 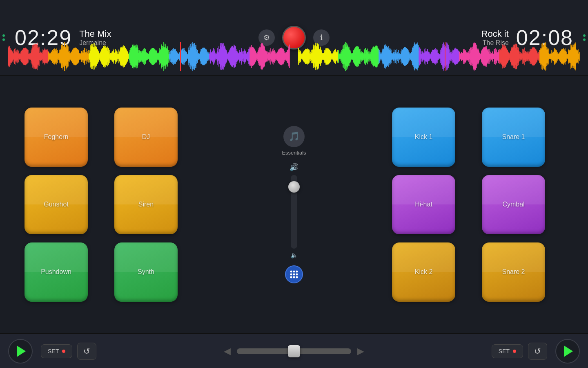 I want to click on pad-kick2: Kick 2, so click(x=424, y=272).